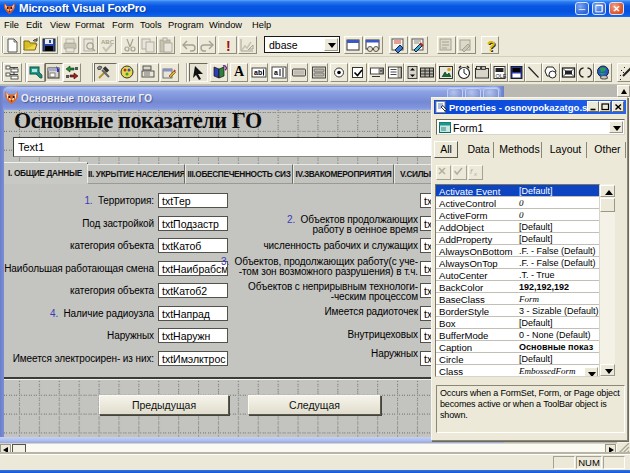  I want to click on svg-text: a, so click(276, 72).